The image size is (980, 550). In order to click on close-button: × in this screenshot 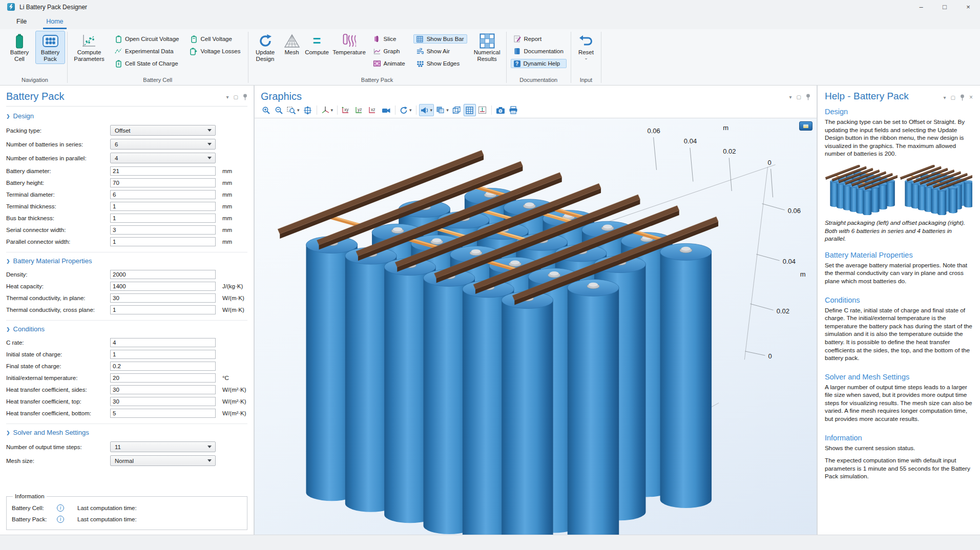, I will do `click(968, 7)`.